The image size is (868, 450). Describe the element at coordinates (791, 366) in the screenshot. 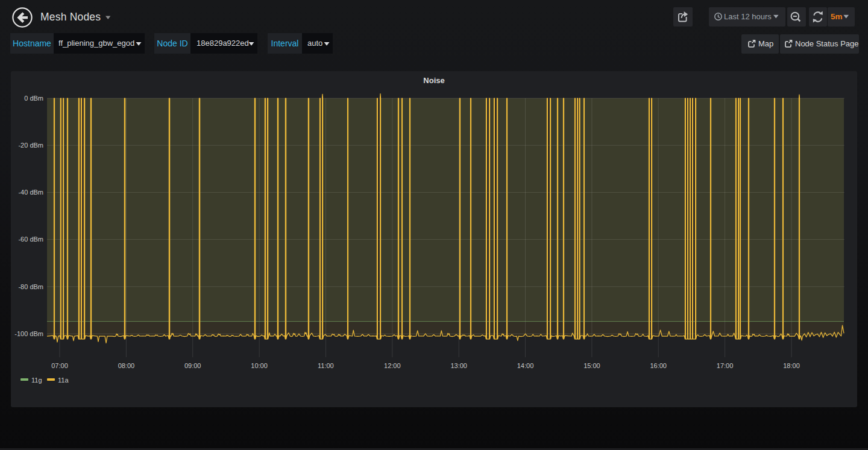

I see `svg-text: 18:00` at that location.